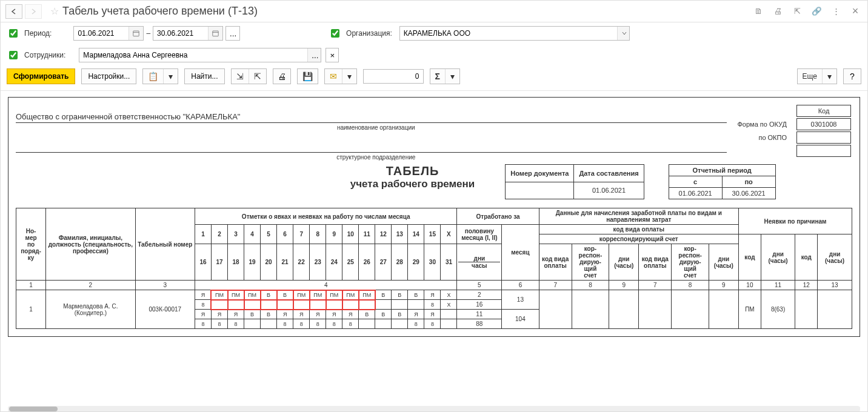  I want to click on month-days: 13, so click(520, 300).